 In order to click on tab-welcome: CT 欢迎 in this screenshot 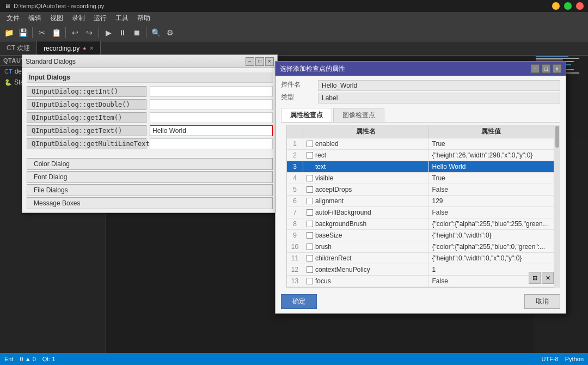, I will do `click(19, 48)`.